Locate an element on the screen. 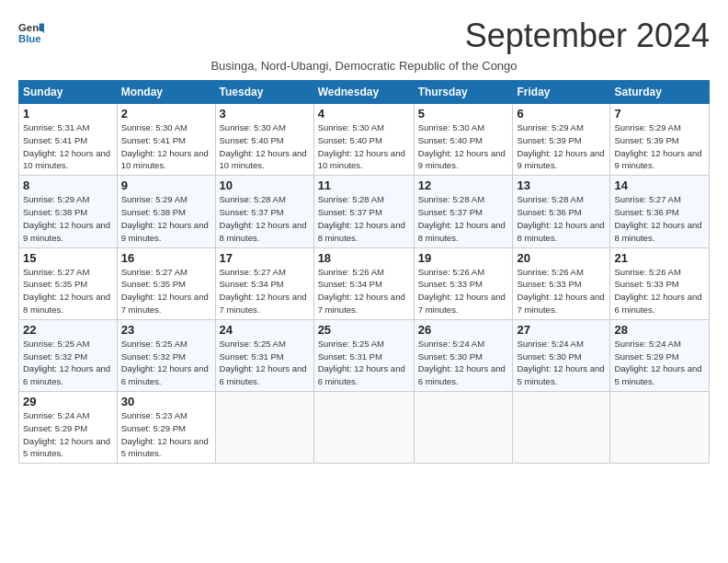 Image resolution: width=728 pixels, height=563 pixels. calendar-cell: 27Sunrise: 5:24 AMSunset: 5:30 PMDayligh… is located at coordinates (562, 355).